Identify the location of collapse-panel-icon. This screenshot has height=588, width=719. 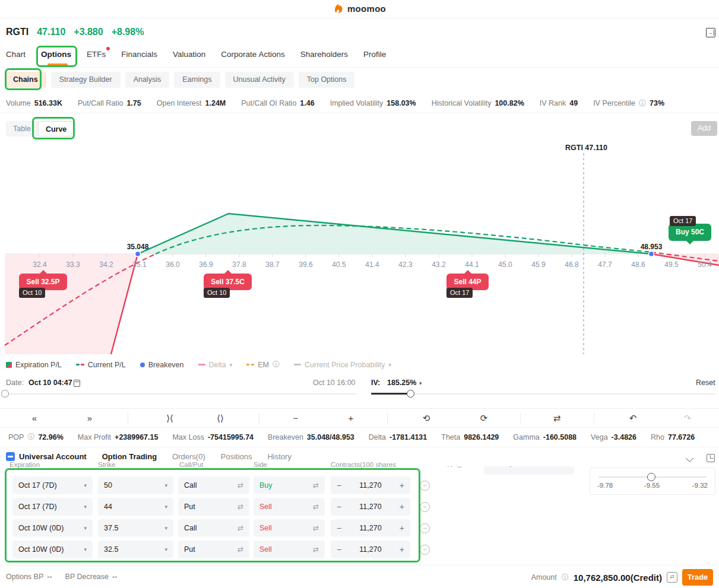
(690, 458).